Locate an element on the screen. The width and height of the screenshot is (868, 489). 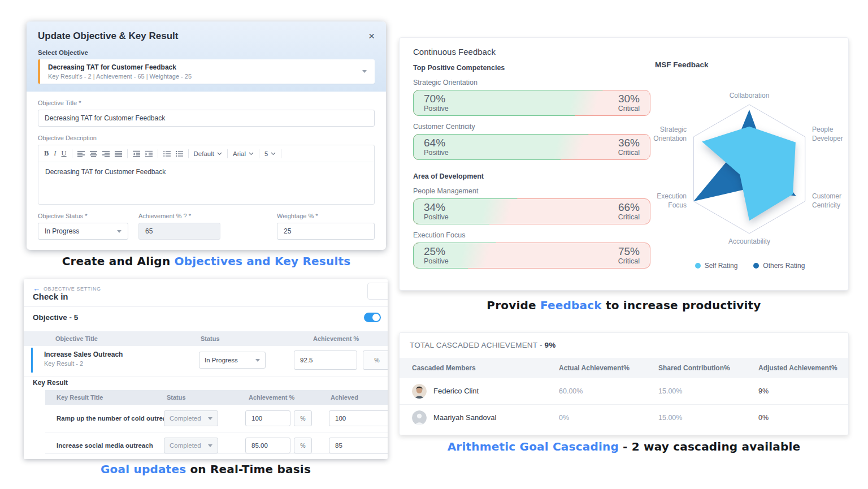
objective-status-label: Objective Status * is located at coordinates (83, 216).